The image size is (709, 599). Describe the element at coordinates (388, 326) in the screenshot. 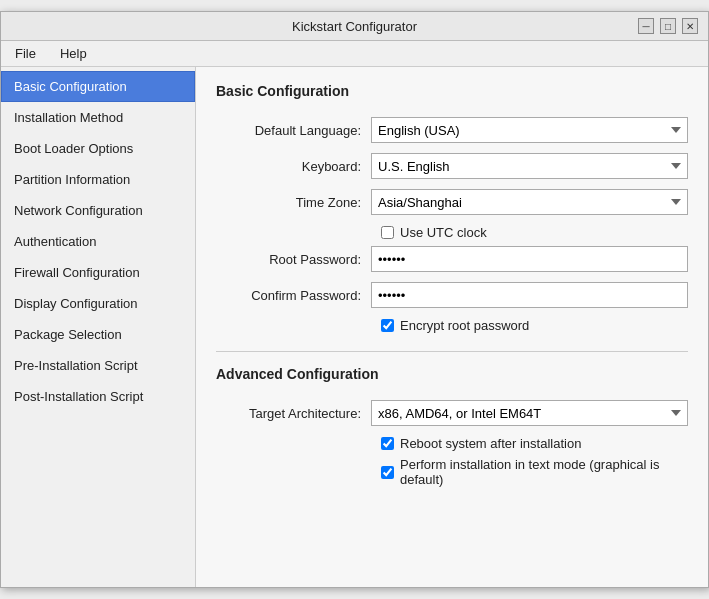

I see `encrypt-root-password-checkbox` at that location.